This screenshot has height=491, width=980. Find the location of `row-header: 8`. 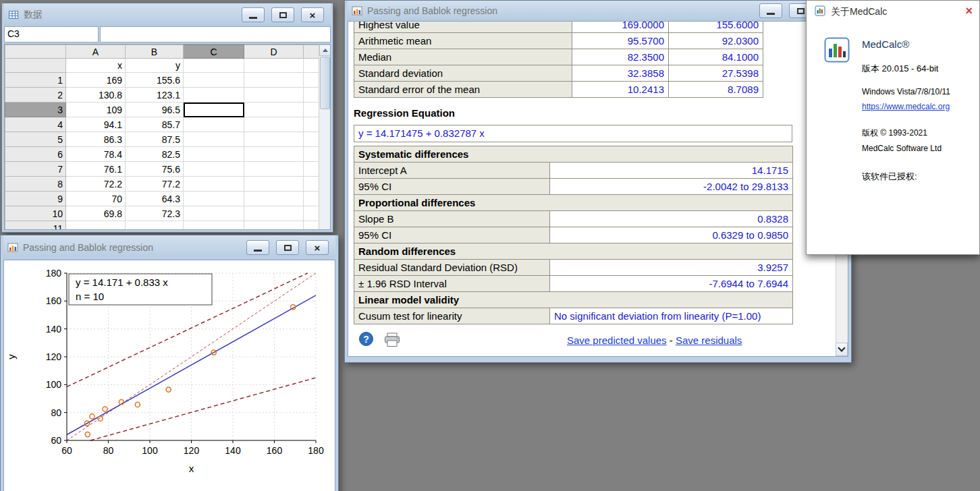

row-header: 8 is located at coordinates (36, 184).